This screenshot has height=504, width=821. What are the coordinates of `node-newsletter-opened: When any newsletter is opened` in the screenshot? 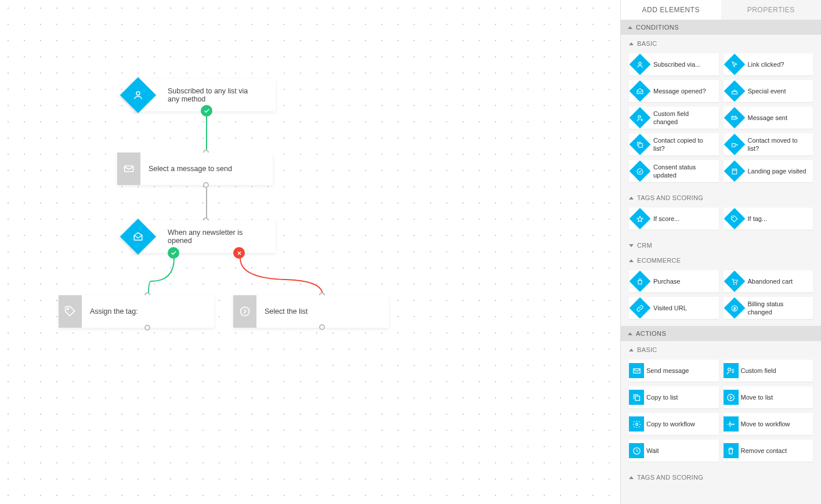 It's located at (204, 237).